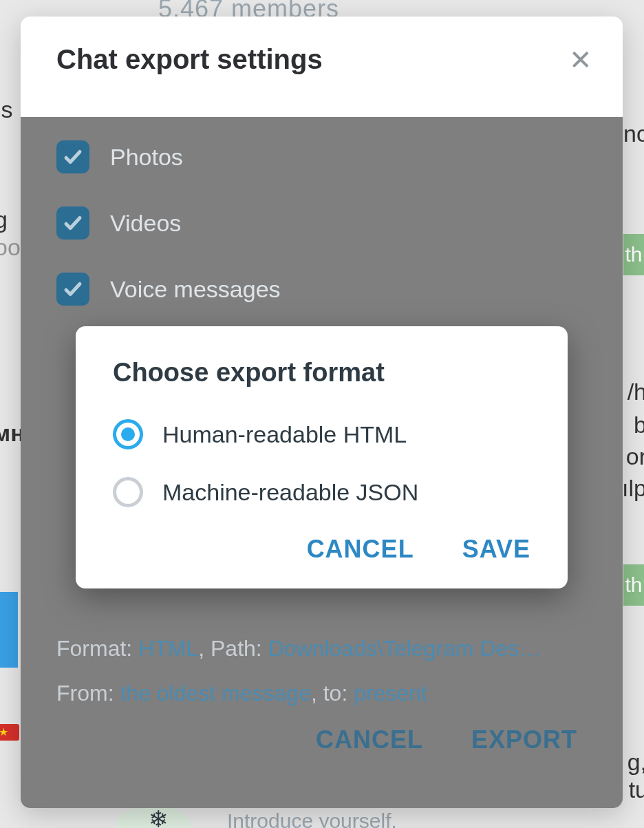 This screenshot has height=828, width=644. Describe the element at coordinates (147, 157) in the screenshot. I see `option-label: Photos` at that location.